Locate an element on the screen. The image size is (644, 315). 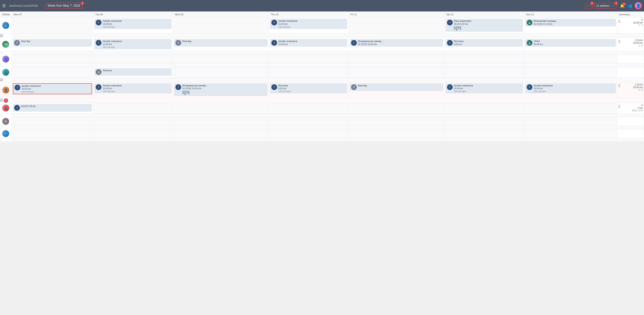
summary-bot-right: 0 km is located at coordinates (640, 108).